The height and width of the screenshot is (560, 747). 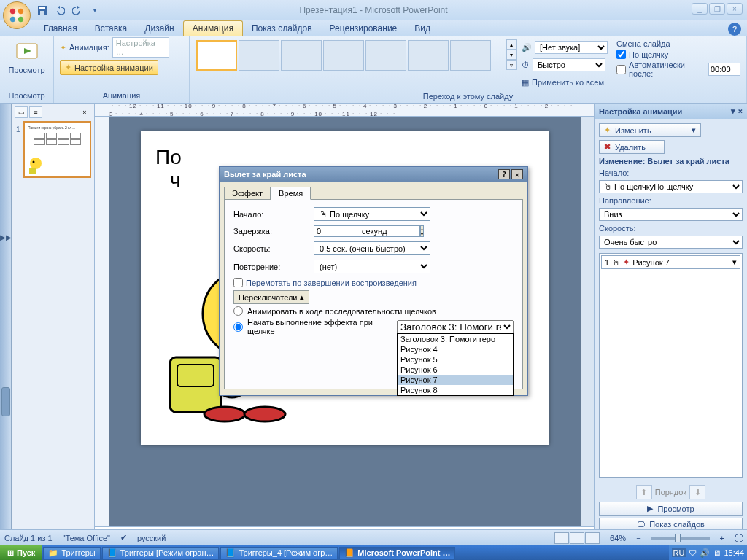 What do you see at coordinates (61, 28) in the screenshot?
I see `tab-home: Главная` at bounding box center [61, 28].